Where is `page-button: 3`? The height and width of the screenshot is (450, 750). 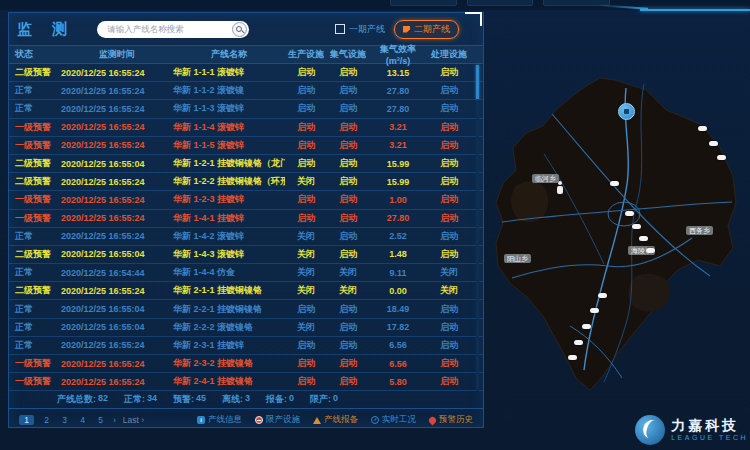 page-button: 3 is located at coordinates (64, 420).